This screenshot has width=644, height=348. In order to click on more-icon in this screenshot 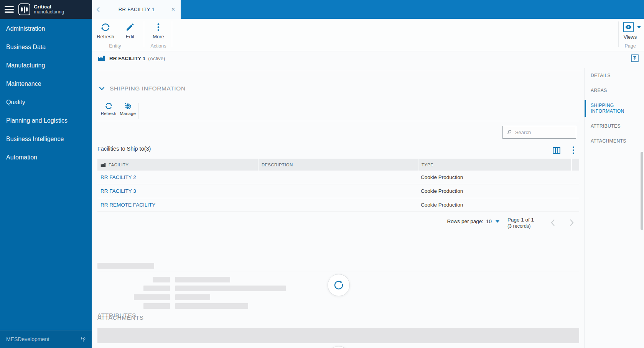, I will do `click(158, 27)`.